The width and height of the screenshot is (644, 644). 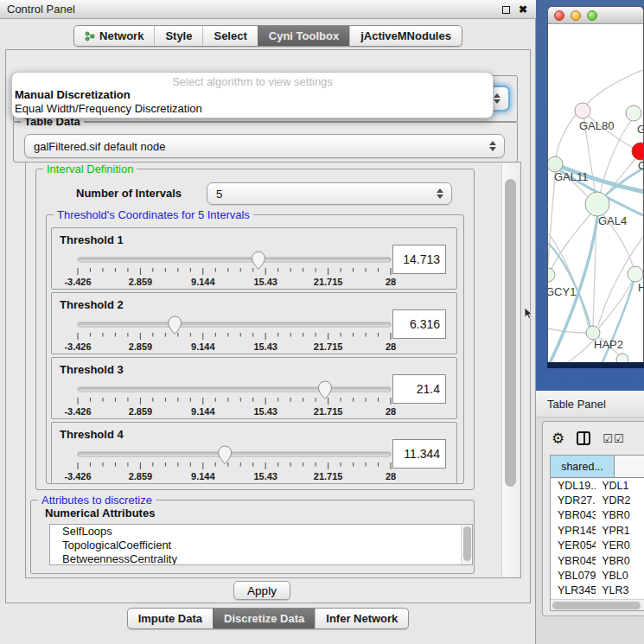 I want to click on dropdown-option-manual-discretization: Manual Discretization, so click(x=252, y=95).